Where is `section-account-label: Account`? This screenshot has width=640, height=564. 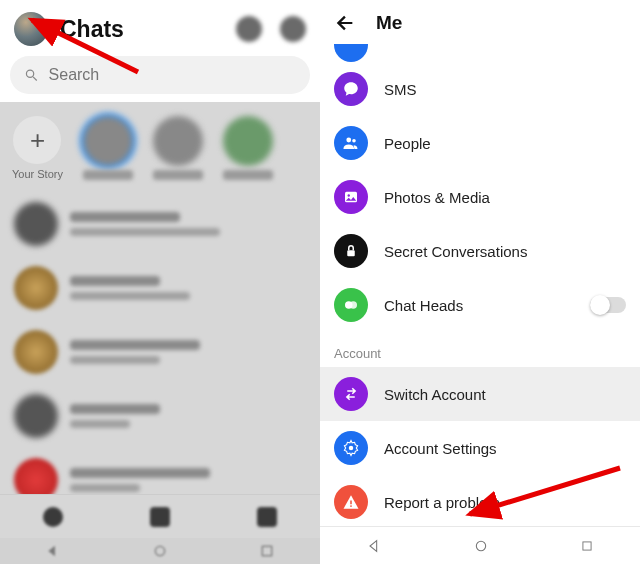 section-account-label: Account is located at coordinates (480, 350).